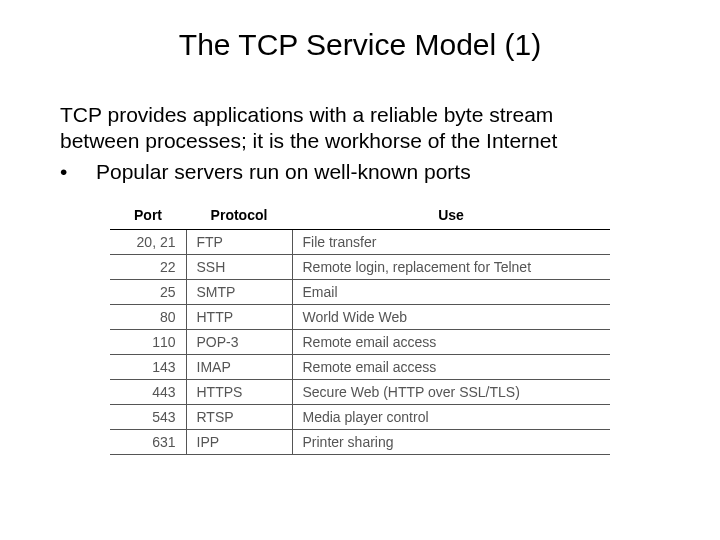 This screenshot has width=720, height=540. Describe the element at coordinates (360, 442) in the screenshot. I see `table-row: 631IPPPrinter sharing` at that location.